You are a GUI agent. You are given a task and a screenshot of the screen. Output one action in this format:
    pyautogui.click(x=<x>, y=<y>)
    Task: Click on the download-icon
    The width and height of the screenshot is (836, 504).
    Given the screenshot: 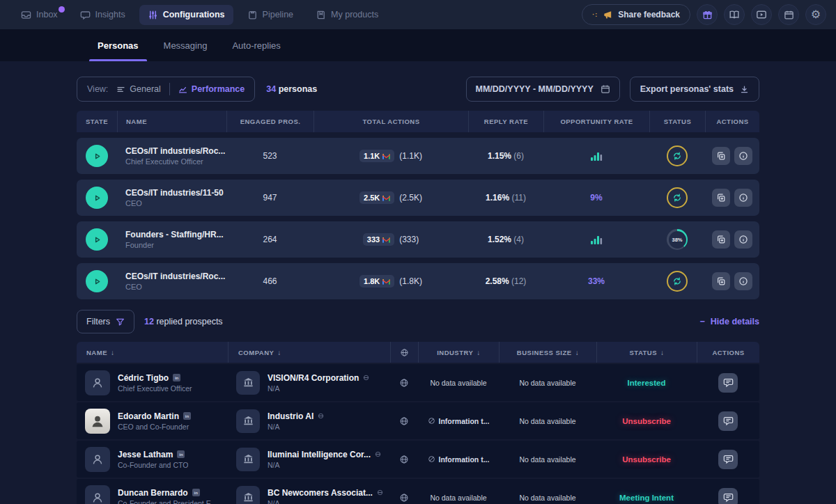 What is the action you would take?
    pyautogui.click(x=744, y=89)
    